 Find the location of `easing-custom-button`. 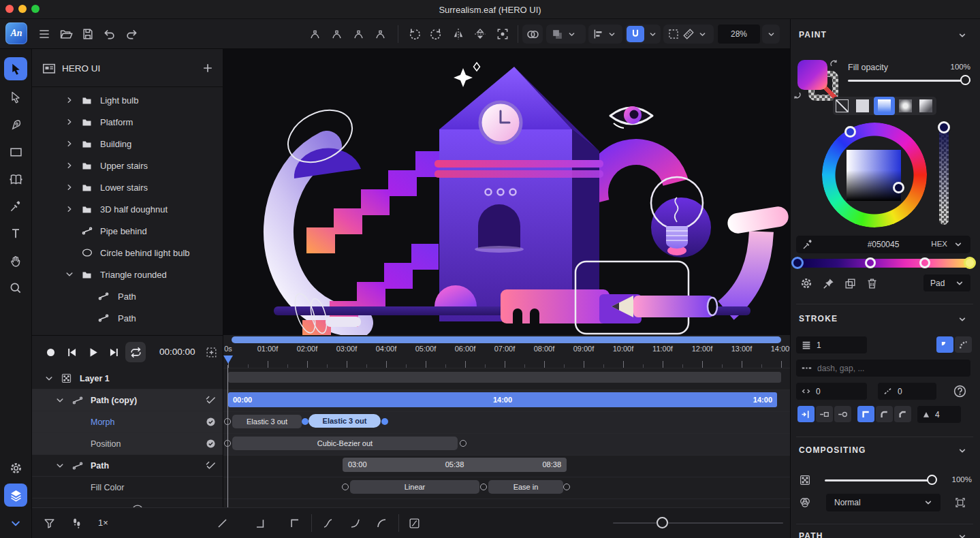

easing-custom-button is located at coordinates (414, 523).